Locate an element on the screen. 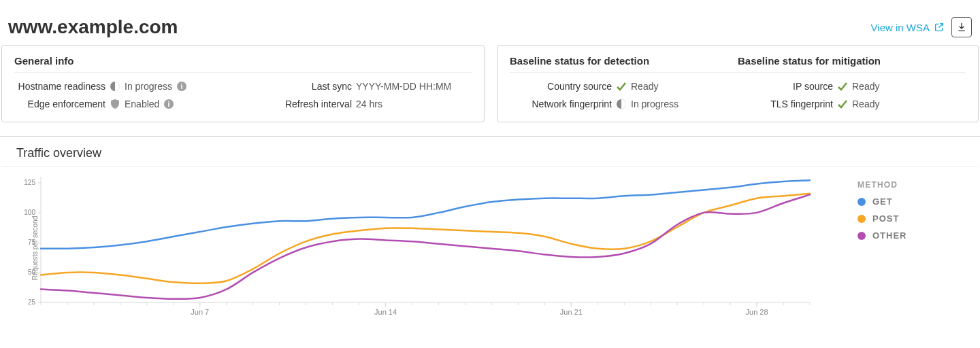  traffic-overview-title: Traffic overview is located at coordinates (490, 152).